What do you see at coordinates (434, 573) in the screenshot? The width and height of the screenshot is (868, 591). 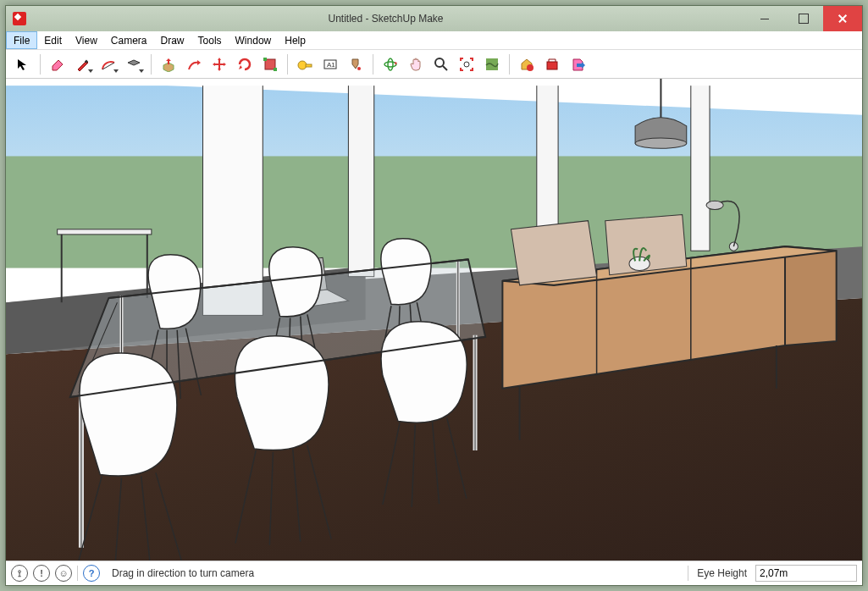 I see `statusbar: ⟟ ! ☺ ? Drag in direction to turn camera…` at bounding box center [434, 573].